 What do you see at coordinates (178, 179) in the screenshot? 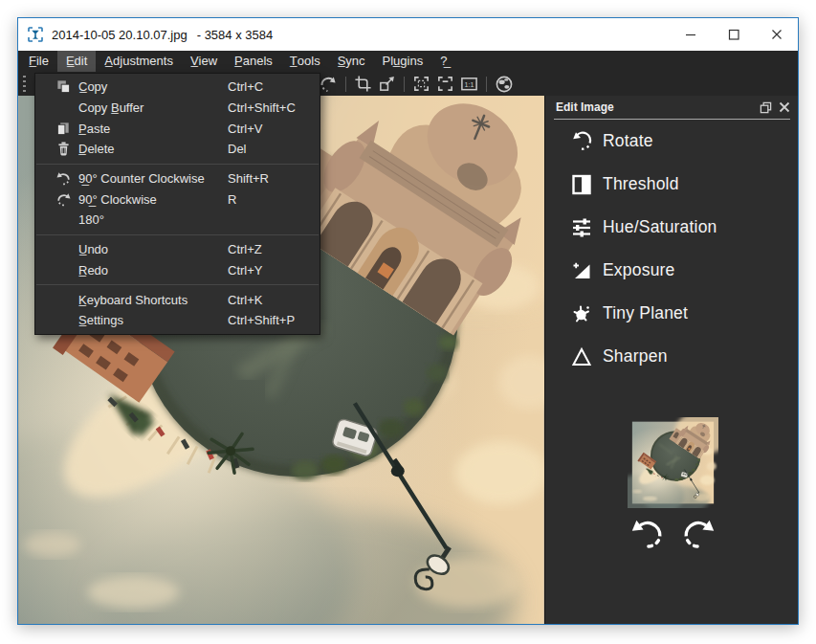
I see `menu-item-rotate-ccw: 9̲0° Counter Clockwise Shift+R` at bounding box center [178, 179].